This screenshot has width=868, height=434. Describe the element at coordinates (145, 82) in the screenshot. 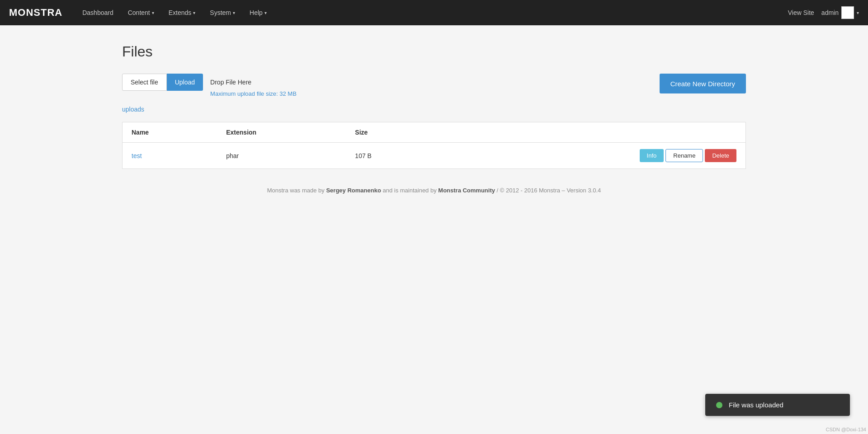

I see `select-file-button: Select file` at that location.